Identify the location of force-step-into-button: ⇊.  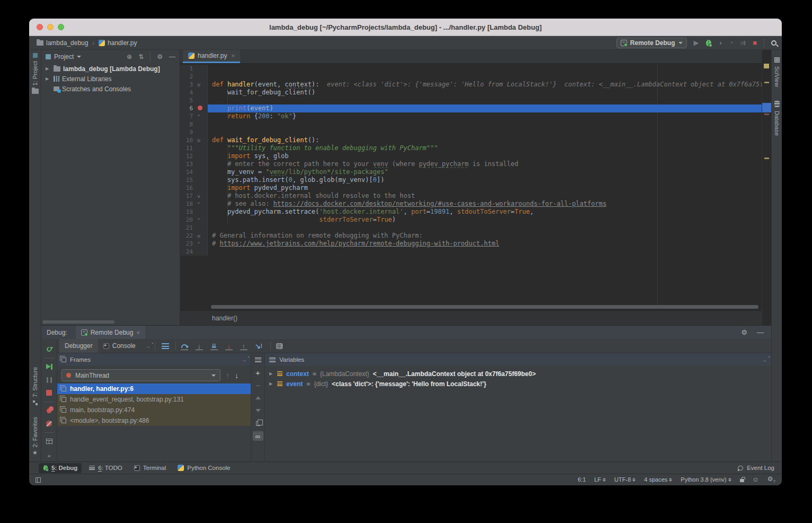
(214, 346).